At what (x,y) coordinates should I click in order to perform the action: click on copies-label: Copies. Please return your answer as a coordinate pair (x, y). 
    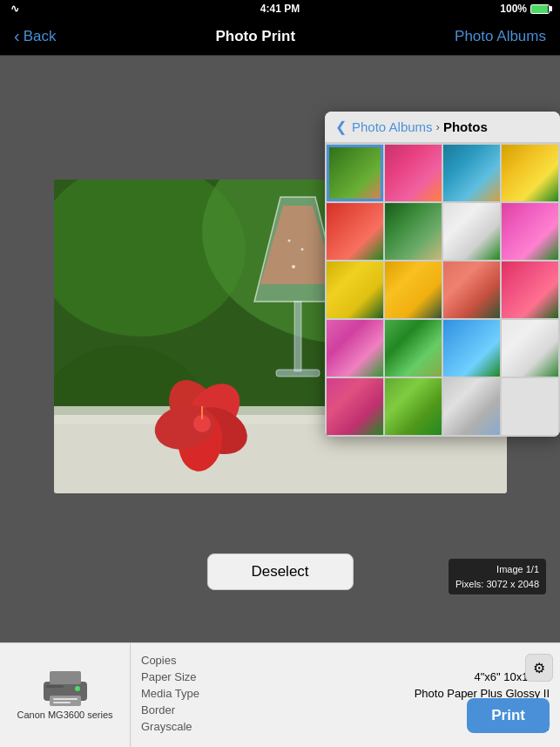
    Looking at the image, I should click on (159, 661).